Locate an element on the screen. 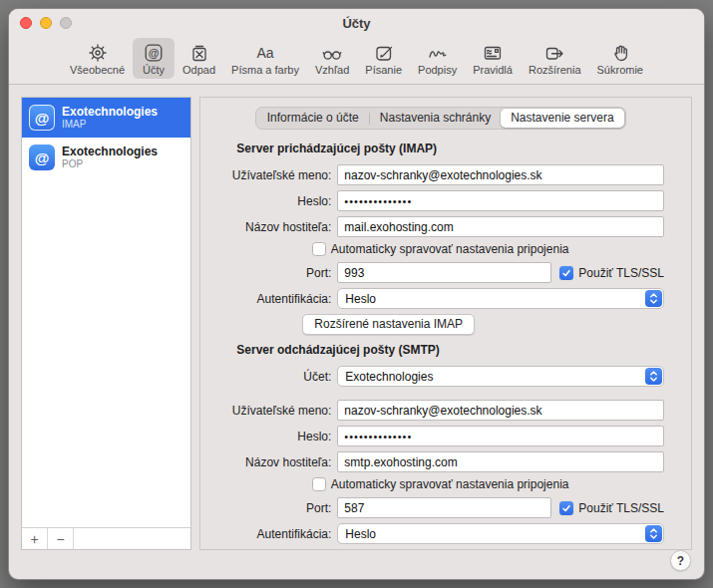  stamped-envelope-icon is located at coordinates (493, 52).